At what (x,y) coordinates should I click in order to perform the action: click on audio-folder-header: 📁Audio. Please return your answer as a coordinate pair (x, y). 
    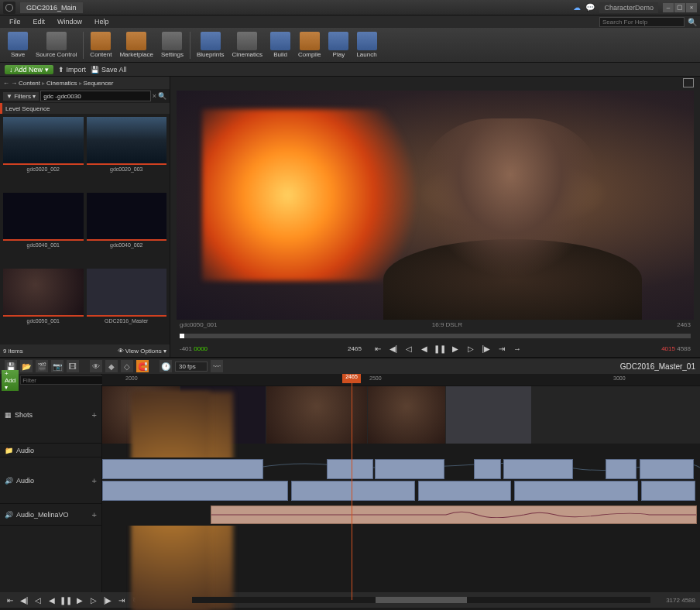
    Looking at the image, I should click on (51, 451).